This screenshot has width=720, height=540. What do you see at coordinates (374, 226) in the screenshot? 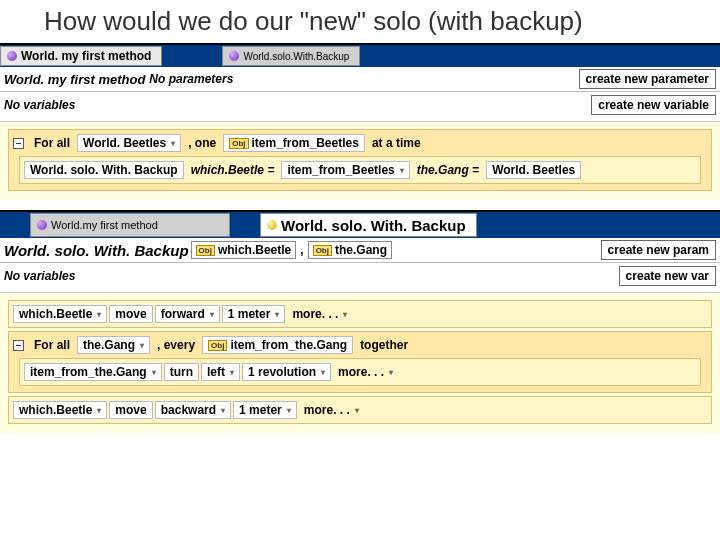
I see `tab-label: World. solo. With. Backup` at bounding box center [374, 226].